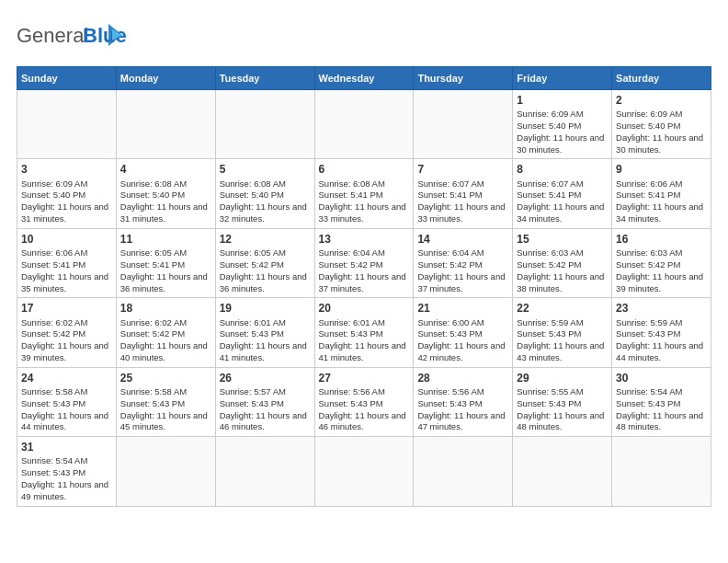 The image size is (728, 563). Describe the element at coordinates (662, 79) in the screenshot. I see `weekday-header-saturday: Saturday` at that location.